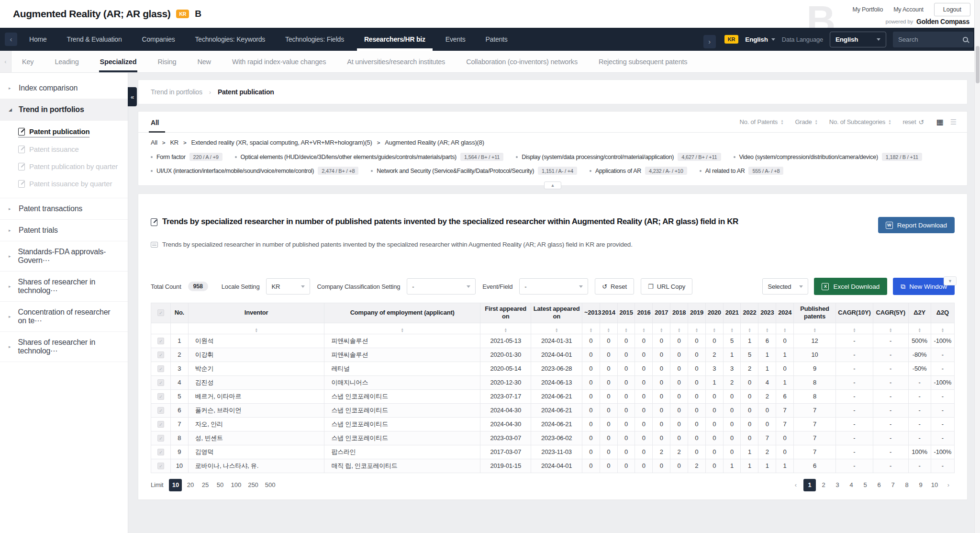 Image resolution: width=980 pixels, height=533 pixels. Describe the element at coordinates (851, 485) in the screenshot. I see `page-button-4: 4` at that location.